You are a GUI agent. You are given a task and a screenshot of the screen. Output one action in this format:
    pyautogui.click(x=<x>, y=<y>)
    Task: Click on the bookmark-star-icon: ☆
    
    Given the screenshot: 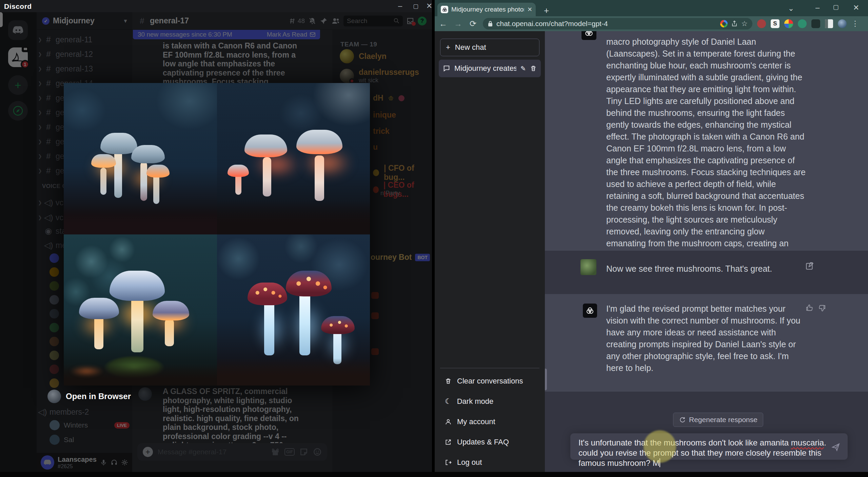 What is the action you would take?
    pyautogui.click(x=745, y=24)
    